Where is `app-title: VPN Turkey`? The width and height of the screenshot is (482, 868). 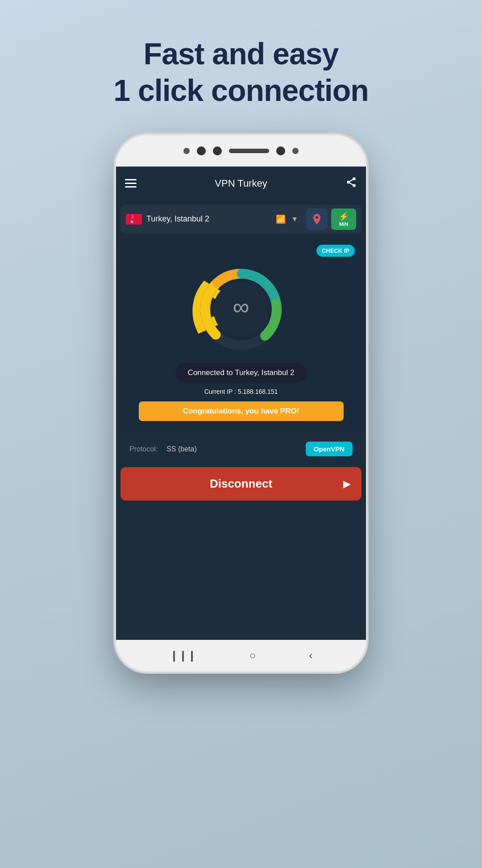
app-title: VPN Turkey is located at coordinates (241, 184).